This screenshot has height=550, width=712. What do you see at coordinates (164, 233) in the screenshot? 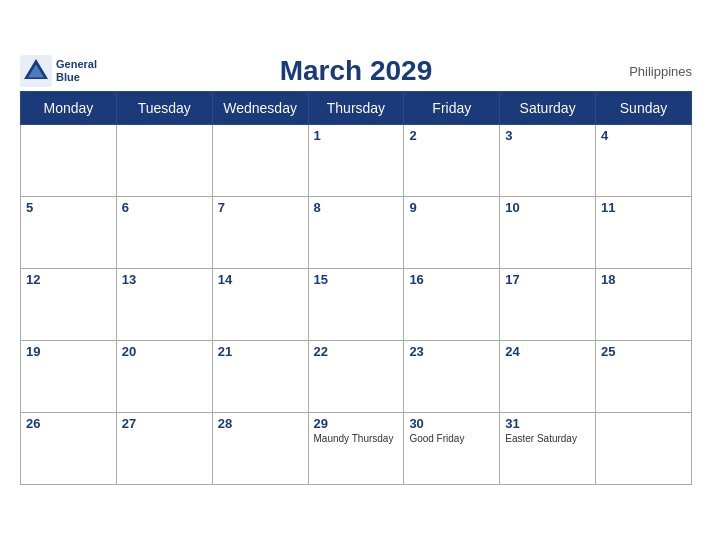
I see `calendar-cell: 6` at bounding box center [164, 233].